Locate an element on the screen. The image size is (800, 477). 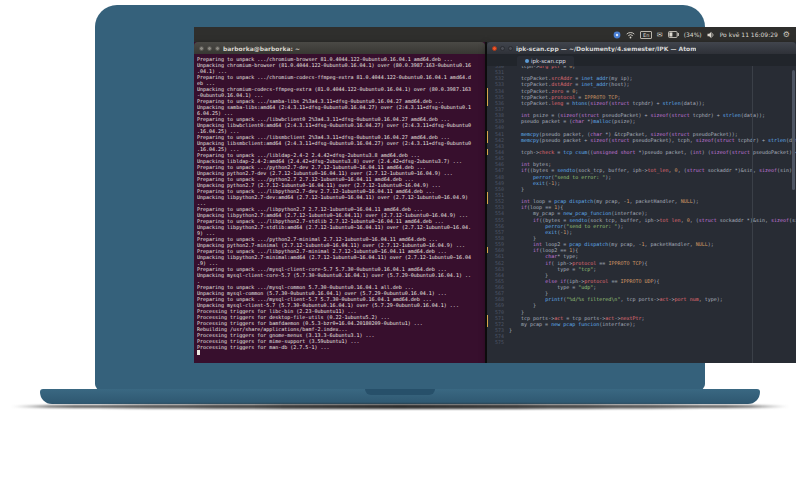
terminal-cursor is located at coordinates (198, 352).